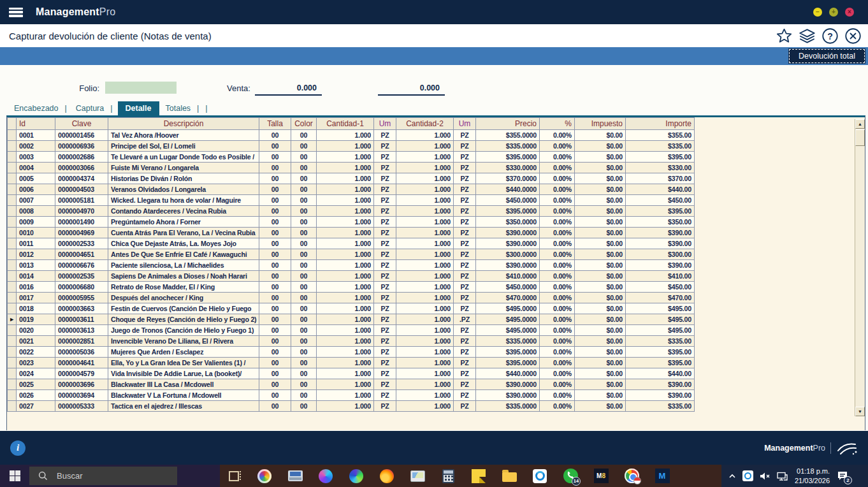 The width and height of the screenshot is (868, 487). I want to click on devolucion-total-button: Devolución total, so click(827, 56).